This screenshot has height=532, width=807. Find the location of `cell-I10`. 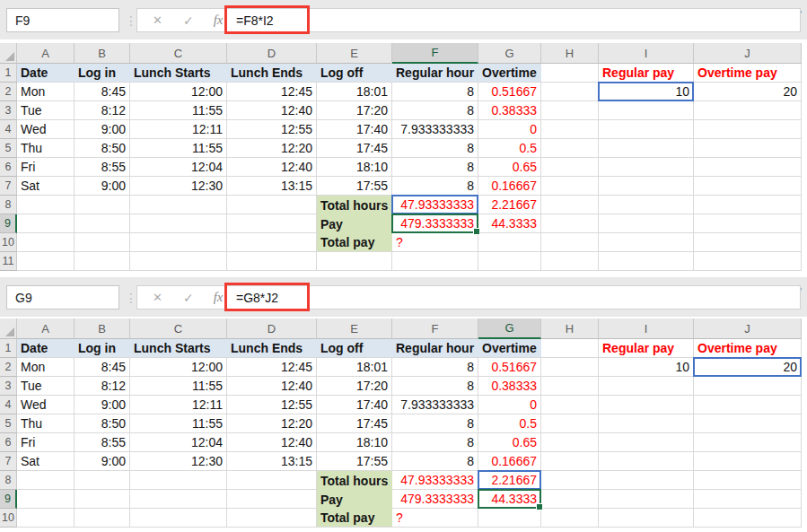

cell-I10 is located at coordinates (646, 519).